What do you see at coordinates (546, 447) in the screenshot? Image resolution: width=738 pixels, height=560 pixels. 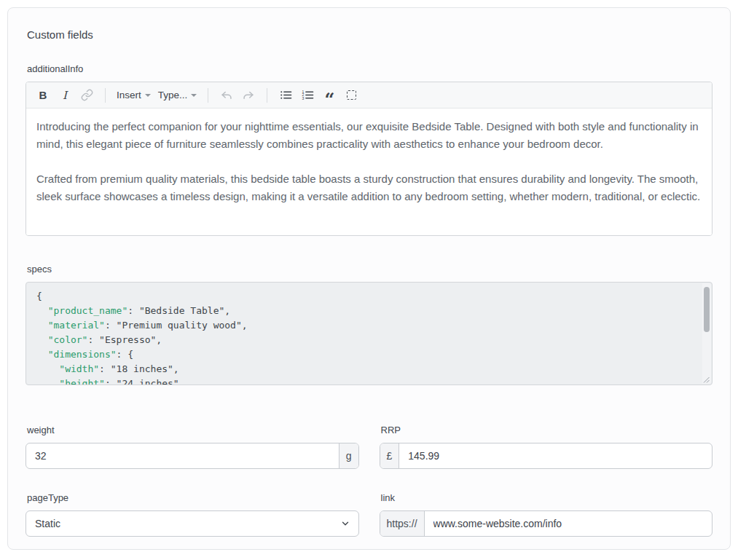 I see `rrp-field-group: RRP £` at bounding box center [546, 447].